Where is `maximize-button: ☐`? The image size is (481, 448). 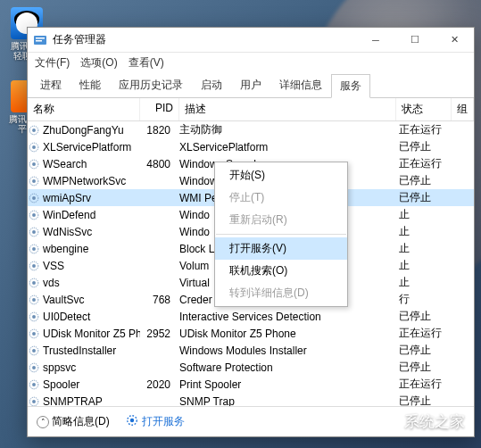 maximize-button: ☐ is located at coordinates (415, 40).